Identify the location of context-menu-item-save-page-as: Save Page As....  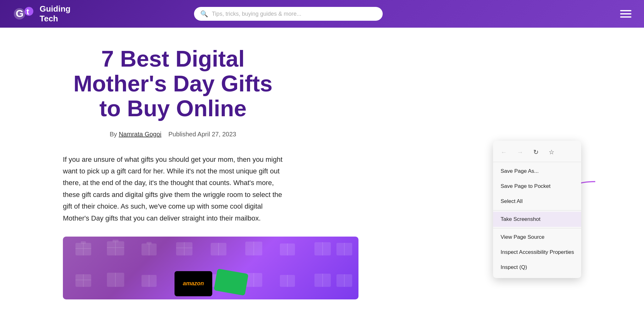
(537, 171).